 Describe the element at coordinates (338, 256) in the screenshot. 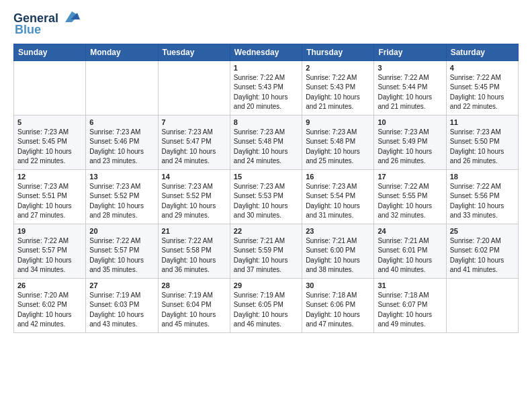

I see `day-info: Sunrise: 7:21 AM Sunset: 6:00 PM Dayligh…` at that location.